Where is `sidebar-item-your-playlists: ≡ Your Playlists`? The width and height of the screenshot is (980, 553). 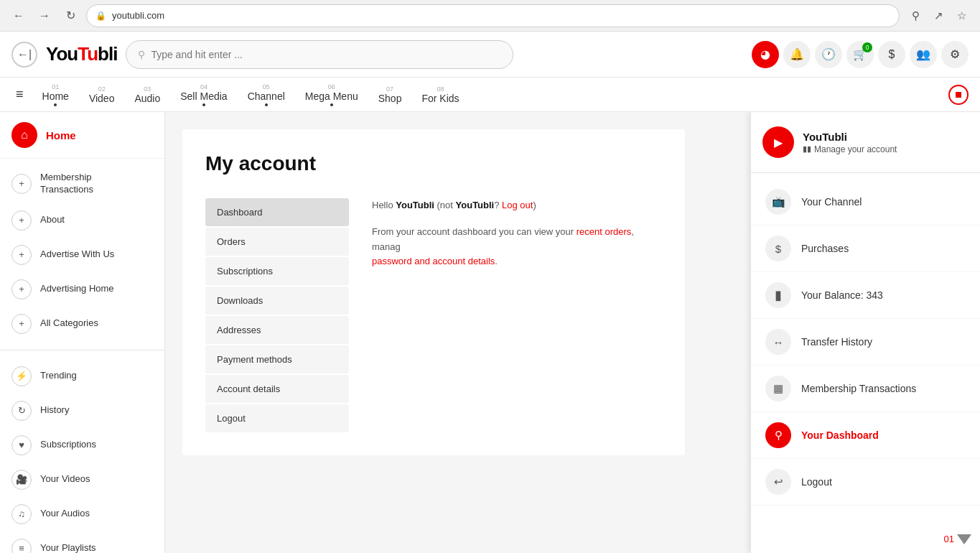 sidebar-item-your-playlists: ≡ Your Playlists is located at coordinates (82, 542).